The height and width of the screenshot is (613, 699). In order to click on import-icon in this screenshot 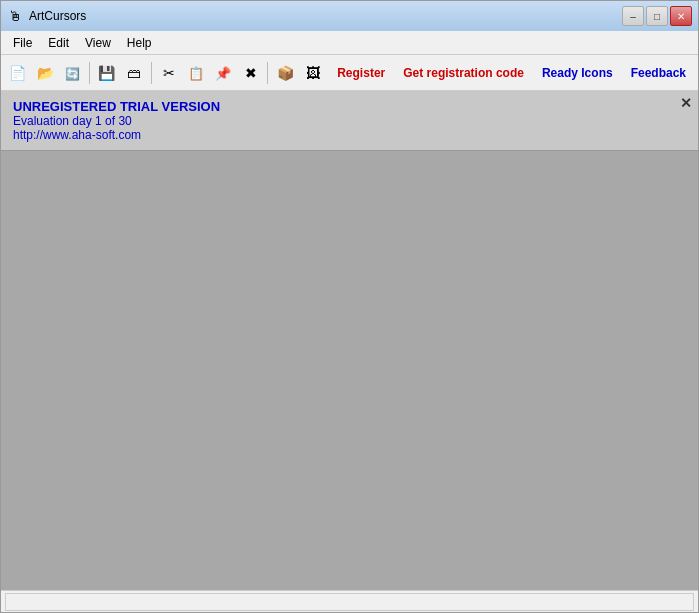, I will do `click(286, 73)`.